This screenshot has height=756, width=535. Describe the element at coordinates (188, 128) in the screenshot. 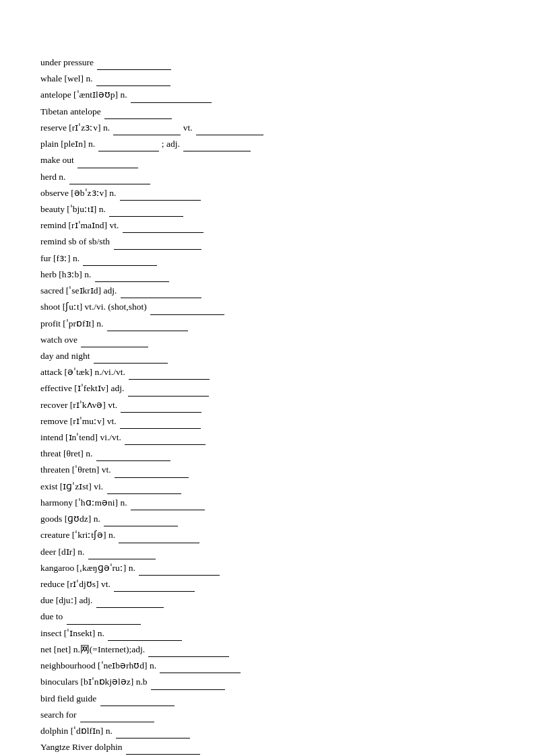

I see `vocab-extra: vt.` at that location.